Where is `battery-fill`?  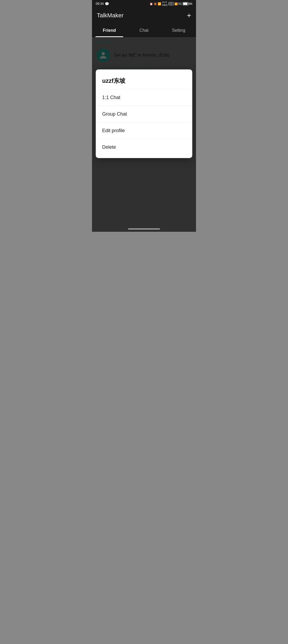 battery-fill is located at coordinates (185, 4).